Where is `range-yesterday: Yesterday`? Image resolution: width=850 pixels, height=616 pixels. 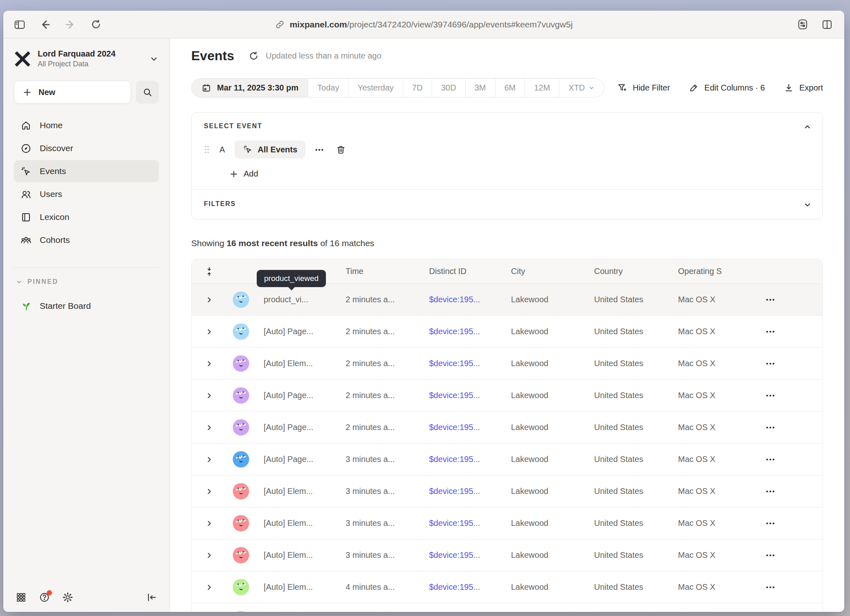 range-yesterday: Yesterday is located at coordinates (375, 88).